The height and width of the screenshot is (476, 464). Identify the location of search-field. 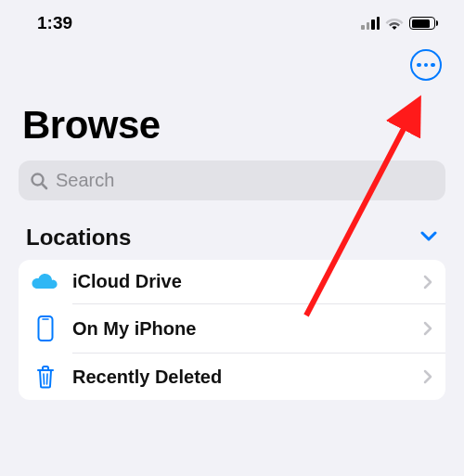
(232, 180).